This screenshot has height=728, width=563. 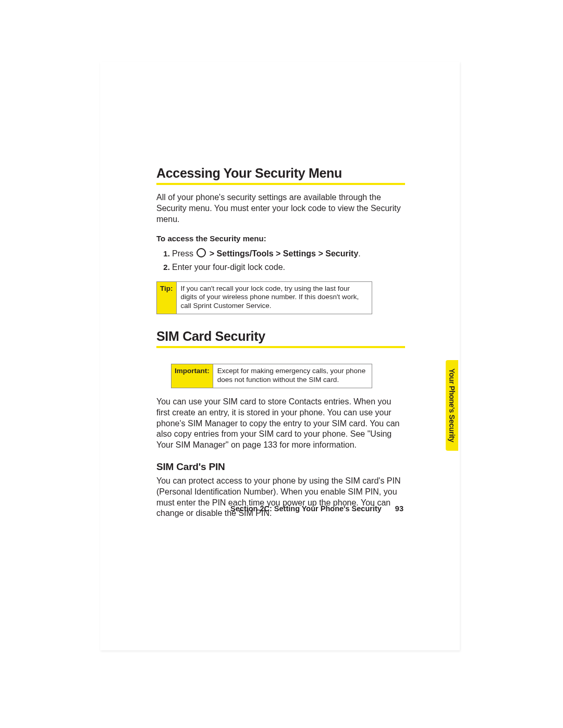 What do you see at coordinates (280, 173) in the screenshot?
I see `heading-accessing-security-menu: Accessing Your Security Menu` at bounding box center [280, 173].